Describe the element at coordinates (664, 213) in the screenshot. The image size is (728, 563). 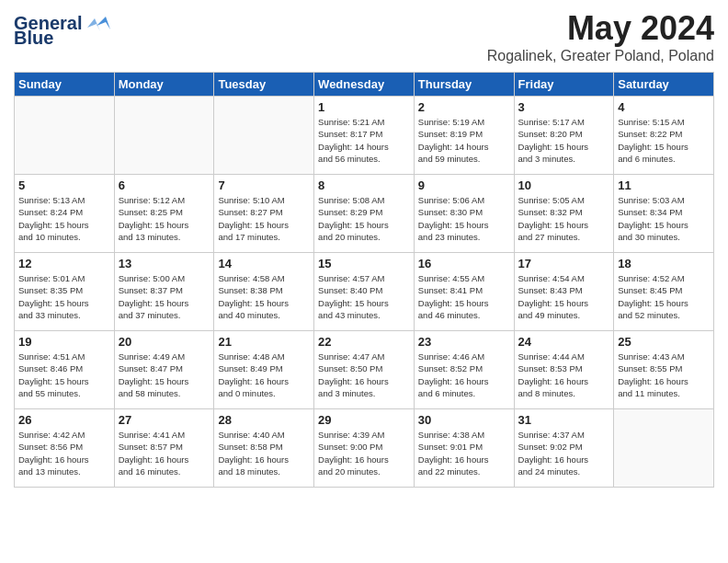
I see `calendar-cell: 11Sunrise: 5:03 AM Sunset: 8:34 PM Dayli…` at that location.